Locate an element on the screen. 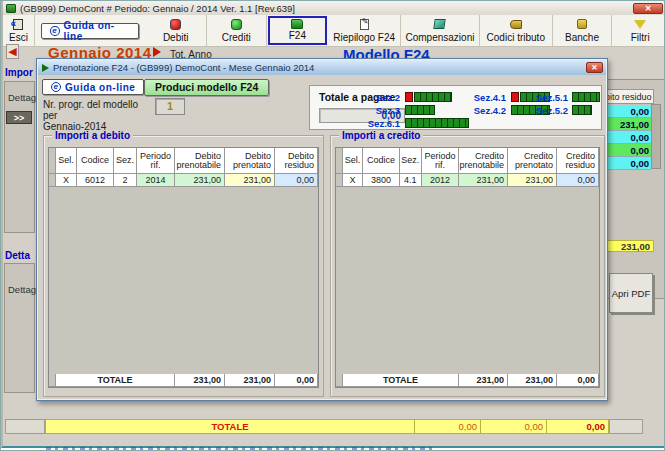 This screenshot has width=665, height=451. cell-sez: 2 is located at coordinates (126, 180).